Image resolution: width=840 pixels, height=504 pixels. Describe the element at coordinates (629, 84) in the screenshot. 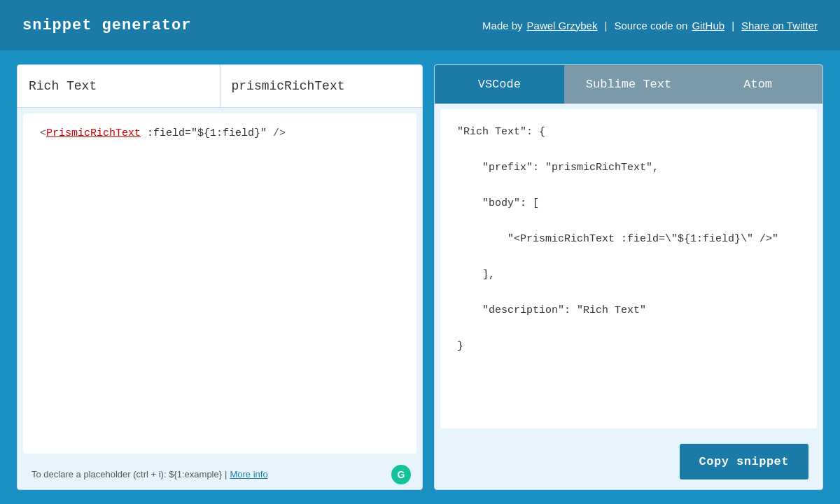

I see `tab-sublime-text: Sublime Text` at that location.